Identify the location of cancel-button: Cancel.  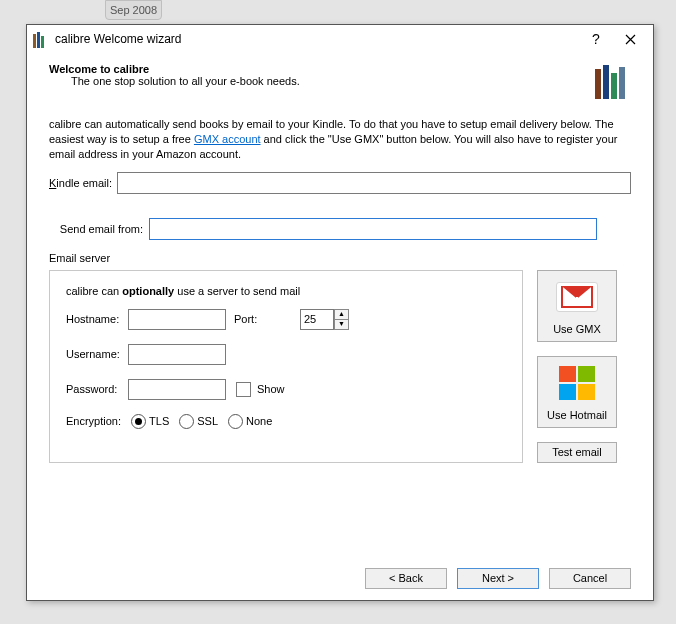
(590, 578).